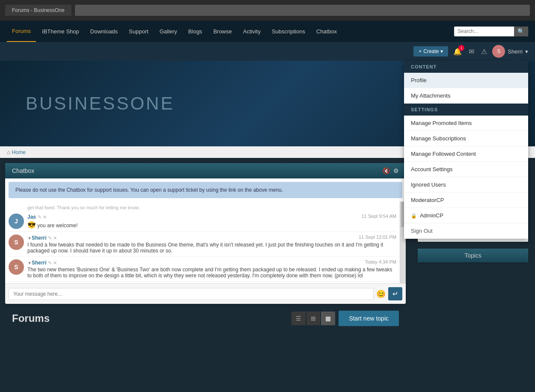 This screenshot has width=535, height=392. I want to click on browser-tab: Forums - BusinessOne, so click(39, 10).